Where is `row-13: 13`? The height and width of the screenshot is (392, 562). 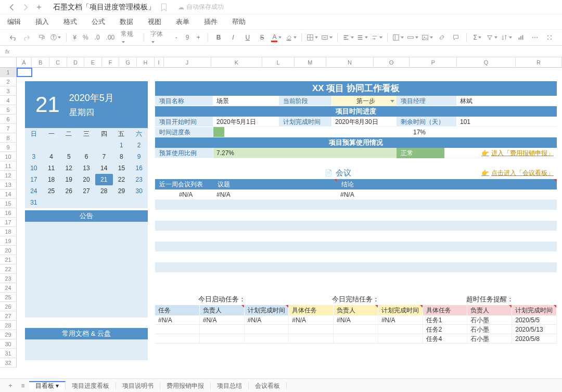 row-13: 13 is located at coordinates (8, 185).